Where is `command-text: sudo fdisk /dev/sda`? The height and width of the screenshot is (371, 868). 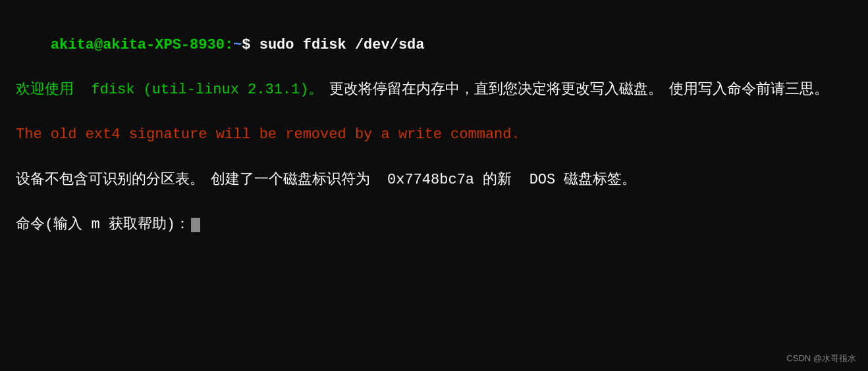 command-text: sudo fdisk /dev/sda is located at coordinates (337, 45).